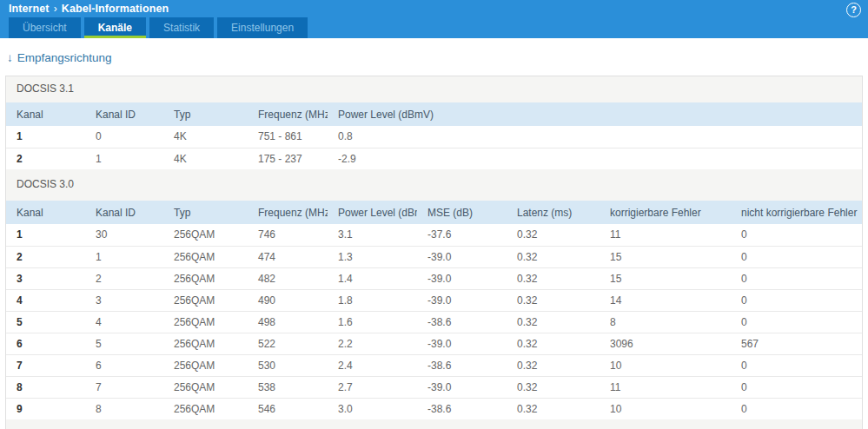 This screenshot has width=868, height=429. Describe the element at coordinates (796, 212) in the screenshot. I see `column-header: nicht korrigierbare Fehler` at that location.